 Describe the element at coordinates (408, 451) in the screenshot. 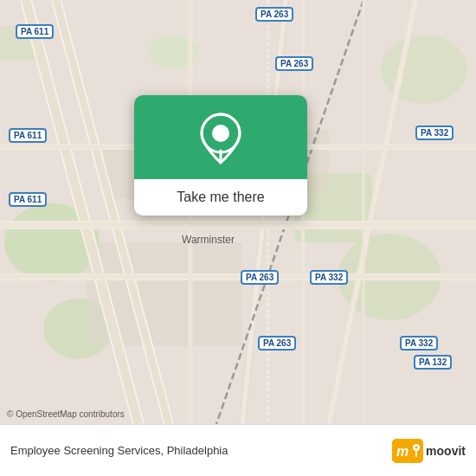

I see `moovit-brand-icon: m` at that location.